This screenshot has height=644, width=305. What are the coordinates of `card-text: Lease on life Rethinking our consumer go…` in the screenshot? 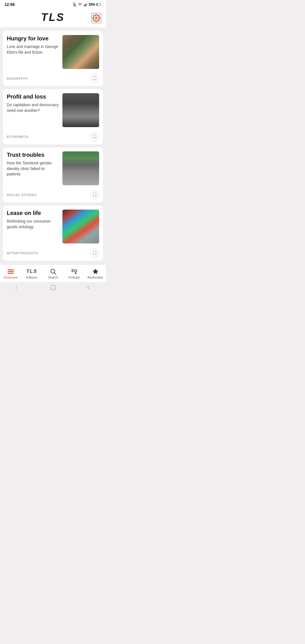 It's located at (33, 227).